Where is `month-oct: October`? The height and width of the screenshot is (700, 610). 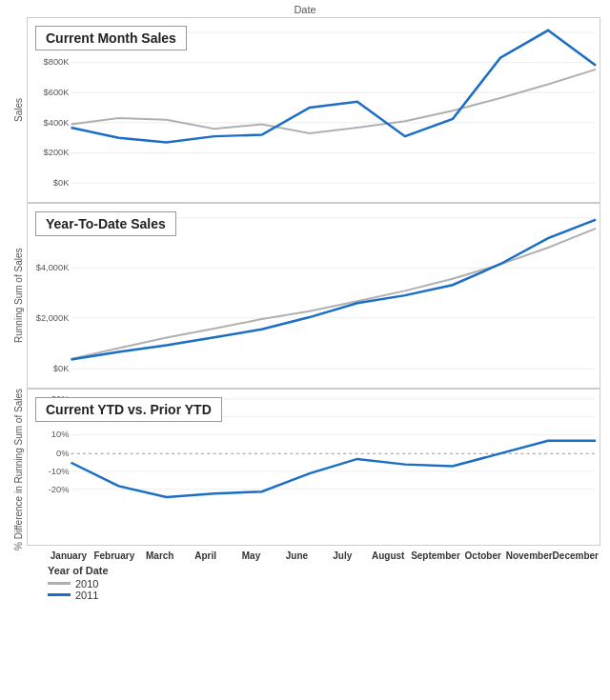 month-oct: October is located at coordinates (483, 556).